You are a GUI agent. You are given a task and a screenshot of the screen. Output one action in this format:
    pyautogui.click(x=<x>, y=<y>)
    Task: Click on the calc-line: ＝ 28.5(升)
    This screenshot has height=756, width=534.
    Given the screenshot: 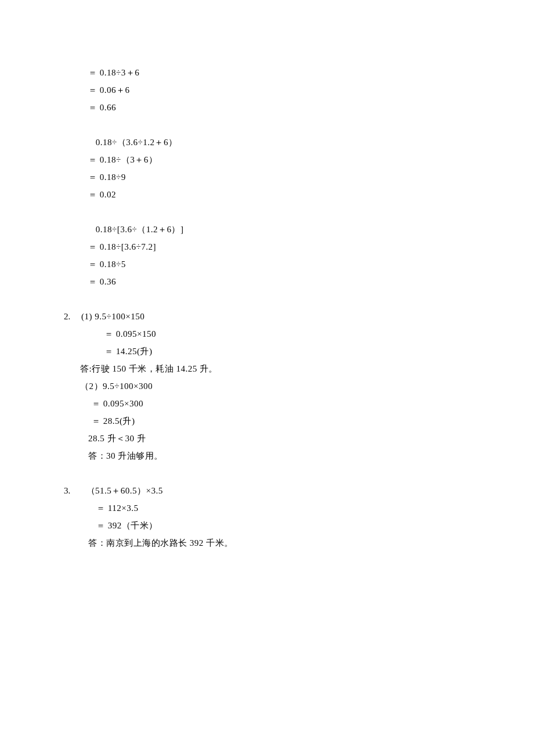 What is the action you would take?
    pyautogui.click(x=267, y=421)
    